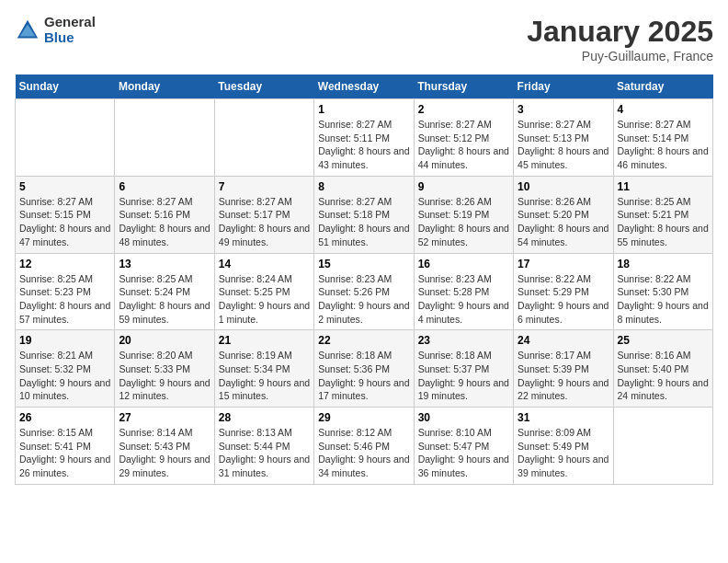 This screenshot has height=563, width=728. I want to click on calendar-week-3: 19Sunrise: 8:21 AMSunset: 5:32 PMDayligh…, so click(364, 369).